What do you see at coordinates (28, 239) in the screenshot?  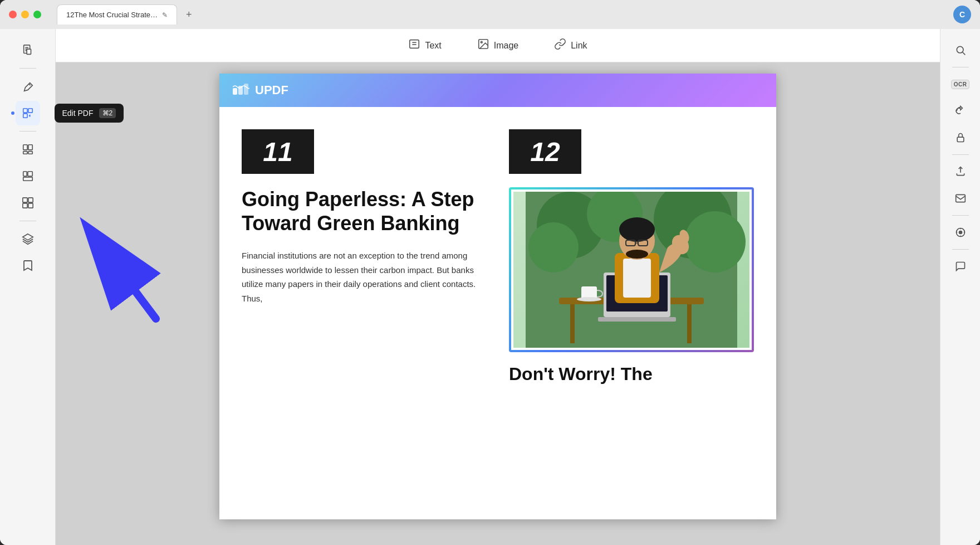 I see `sidebar-item-layers` at bounding box center [28, 239].